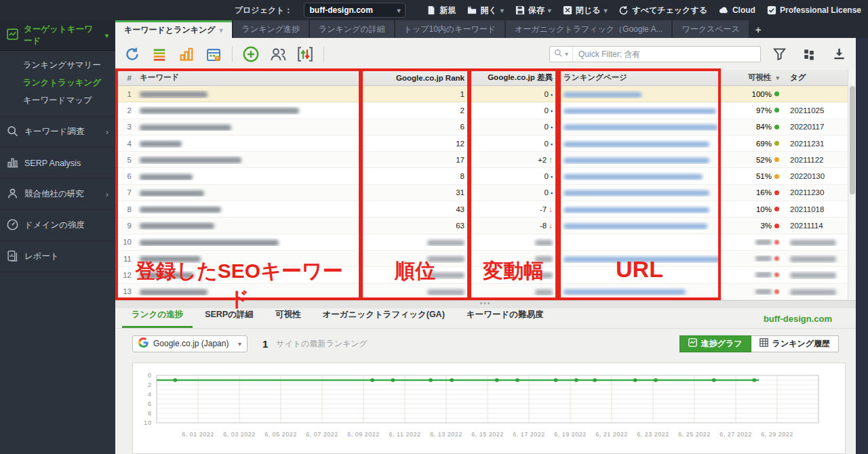  Describe the element at coordinates (355, 10) in the screenshot. I see `project-select: buff-design.com ▾` at that location.